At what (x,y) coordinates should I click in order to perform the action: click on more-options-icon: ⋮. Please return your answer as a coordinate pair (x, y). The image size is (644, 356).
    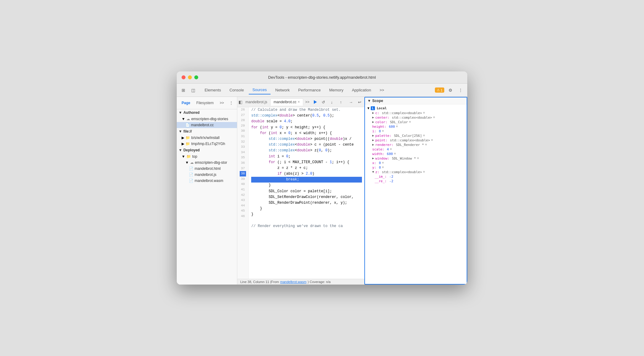
    Looking at the image, I should click on (461, 90).